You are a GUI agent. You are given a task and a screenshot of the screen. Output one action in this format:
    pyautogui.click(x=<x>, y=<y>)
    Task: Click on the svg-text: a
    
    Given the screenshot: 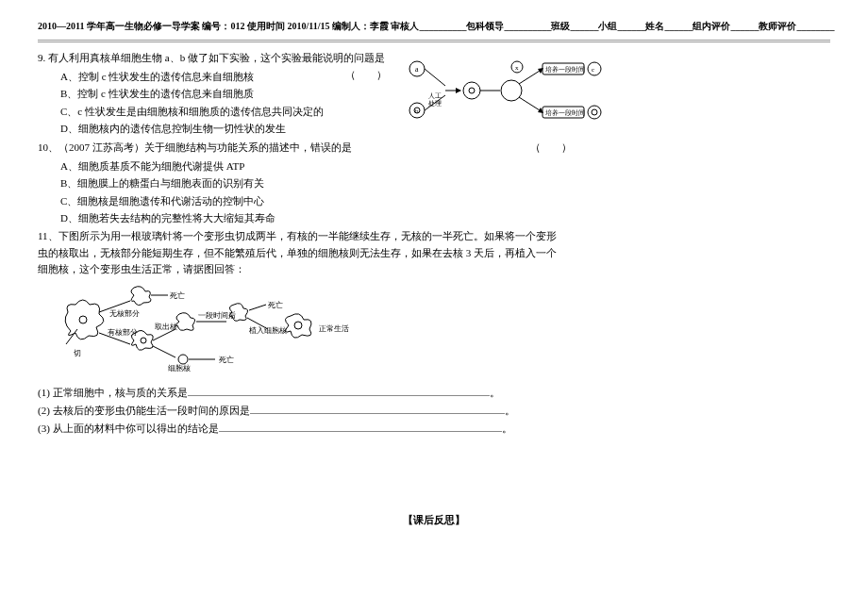 What is the action you would take?
    pyautogui.click(x=417, y=70)
    